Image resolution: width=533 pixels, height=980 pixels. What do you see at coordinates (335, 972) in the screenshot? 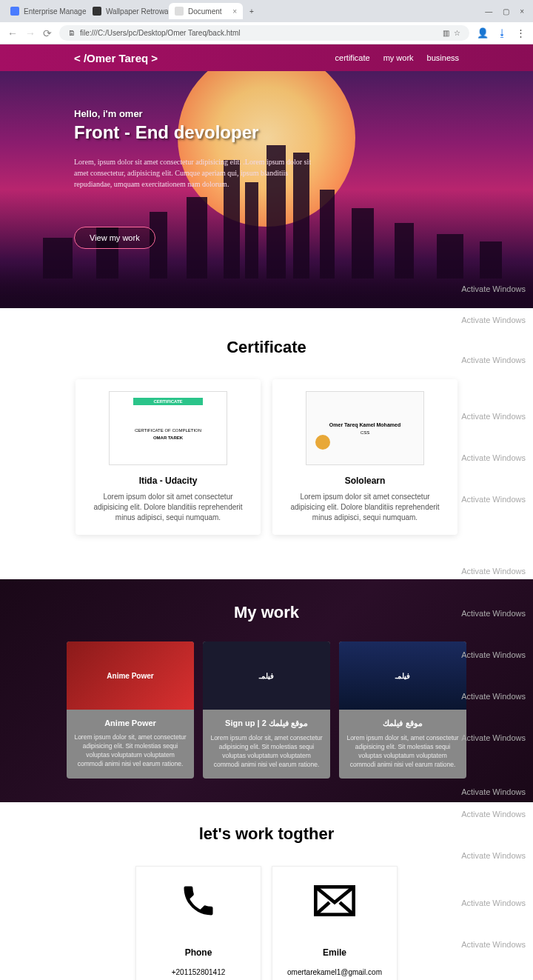
I see `contact-value: omertarekamel1@gmail.com` at bounding box center [335, 972].